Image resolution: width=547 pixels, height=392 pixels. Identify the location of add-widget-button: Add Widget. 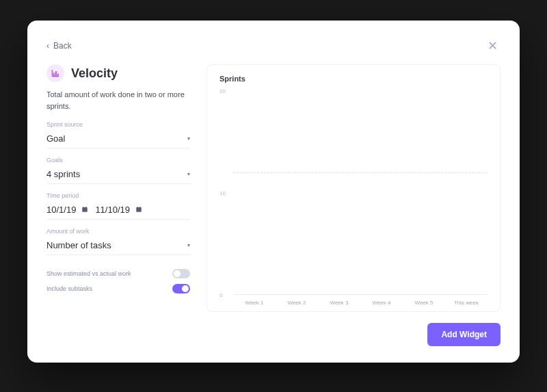
(464, 335).